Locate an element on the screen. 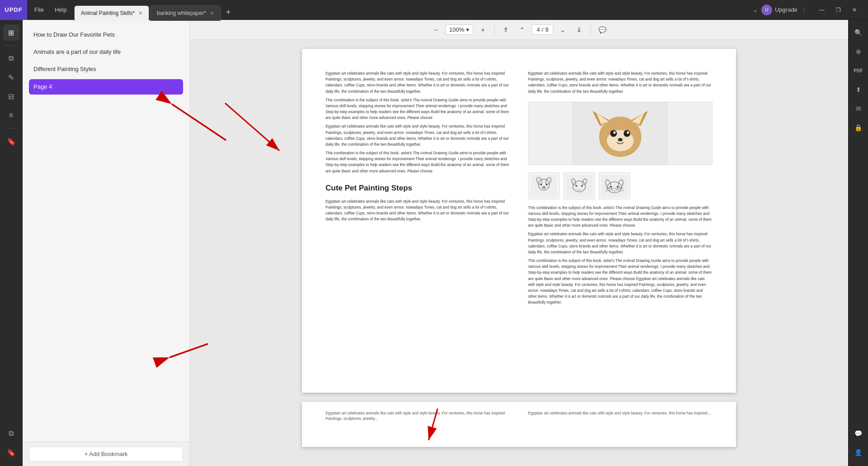 The image size is (868, 466). nav-first-button: ⇑ is located at coordinates (506, 30).